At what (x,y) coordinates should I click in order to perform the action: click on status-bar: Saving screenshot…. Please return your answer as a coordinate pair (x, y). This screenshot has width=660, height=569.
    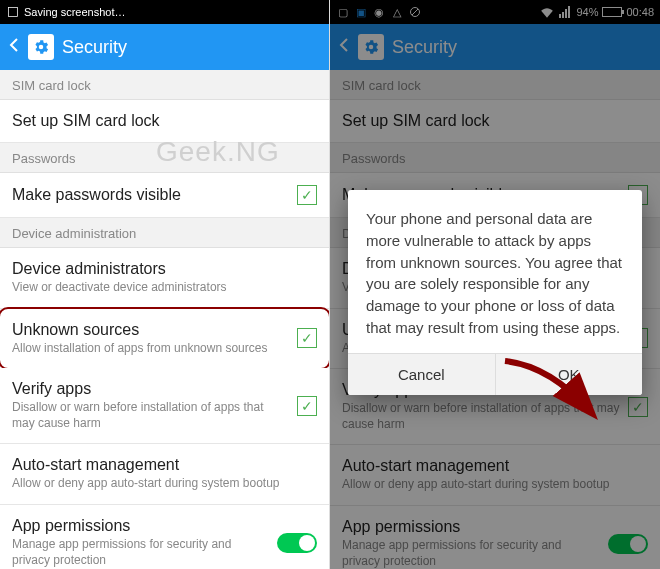
    Looking at the image, I should click on (164, 12).